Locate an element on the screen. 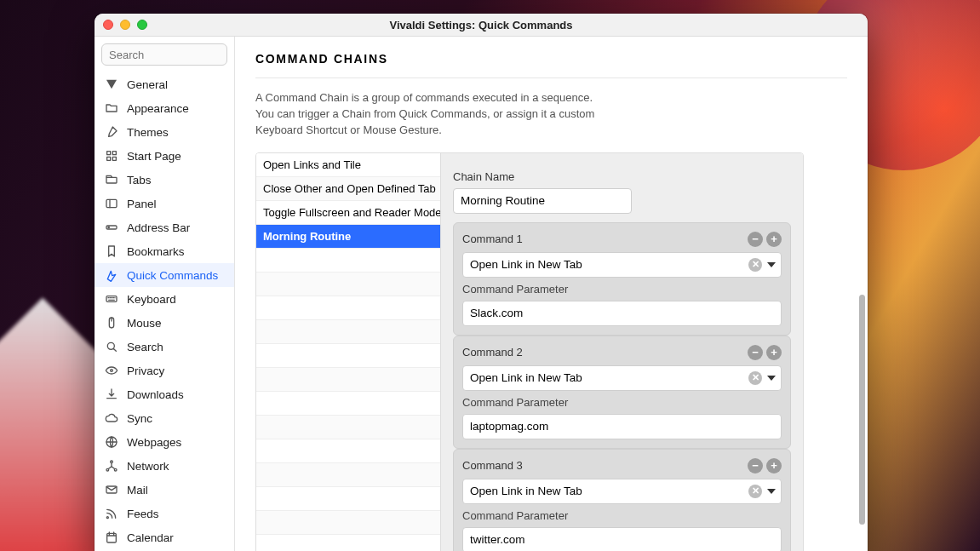  chain-list-item: Open Links and Tile is located at coordinates (348, 165).